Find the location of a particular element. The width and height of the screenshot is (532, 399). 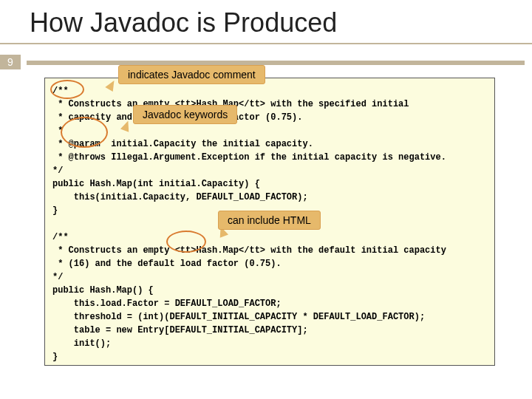

callout-javadoc-keywords: Javadoc keywords is located at coordinates (185, 115).